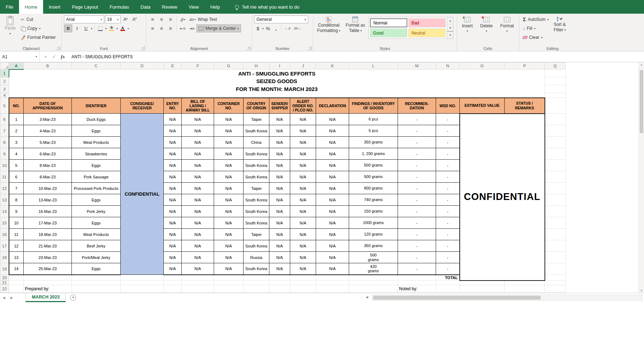 This screenshot has width=644, height=346. I want to click on row-header-13: 13, so click(5, 200).